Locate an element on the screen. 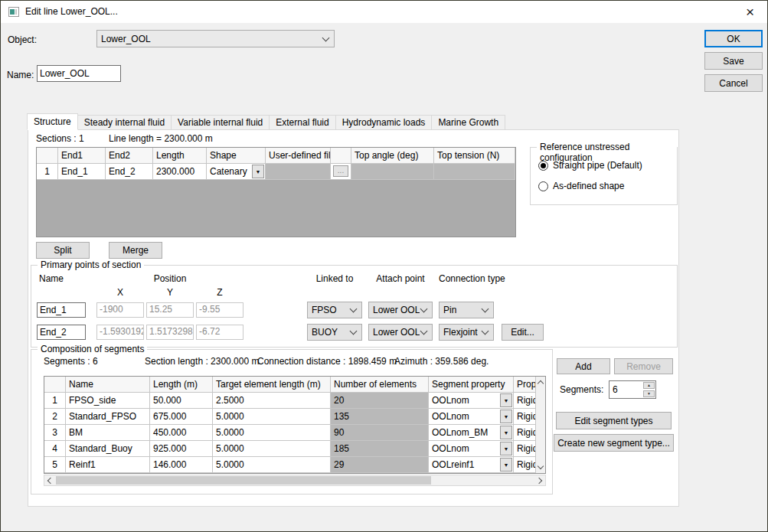 The width and height of the screenshot is (768, 532). header-name: Name is located at coordinates (108, 384).